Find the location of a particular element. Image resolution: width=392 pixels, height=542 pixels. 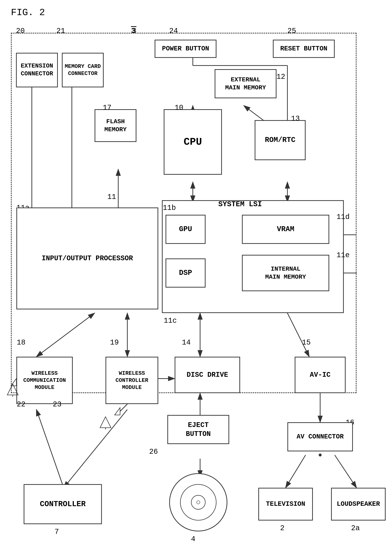

wireless-comm-box: WIRELESS COMMUNICATION MODULE is located at coordinates (45, 380).